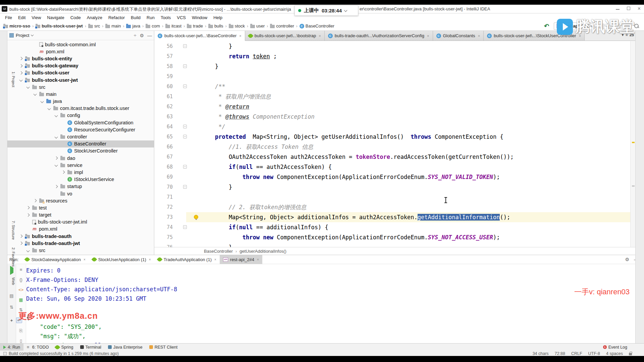 This screenshot has width=644, height=362. What do you see at coordinates (142, 36) in the screenshot?
I see `gear-icon: ⚙` at bounding box center [142, 36].